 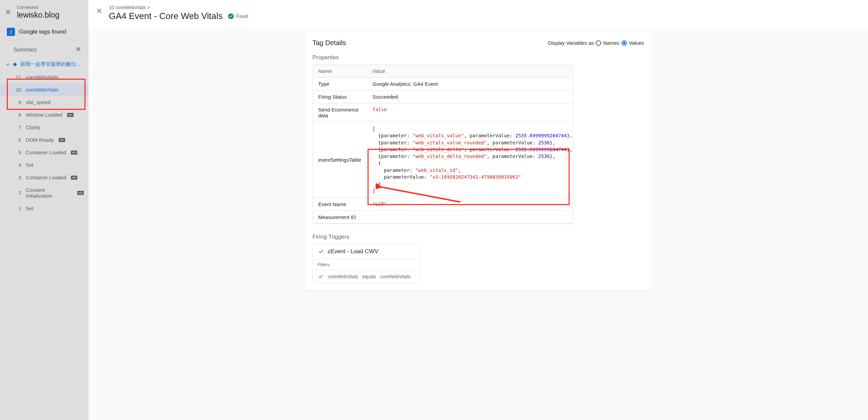 What do you see at coordinates (43, 32) in the screenshot?
I see `tags-found-label: Google tags found` at bounding box center [43, 32].